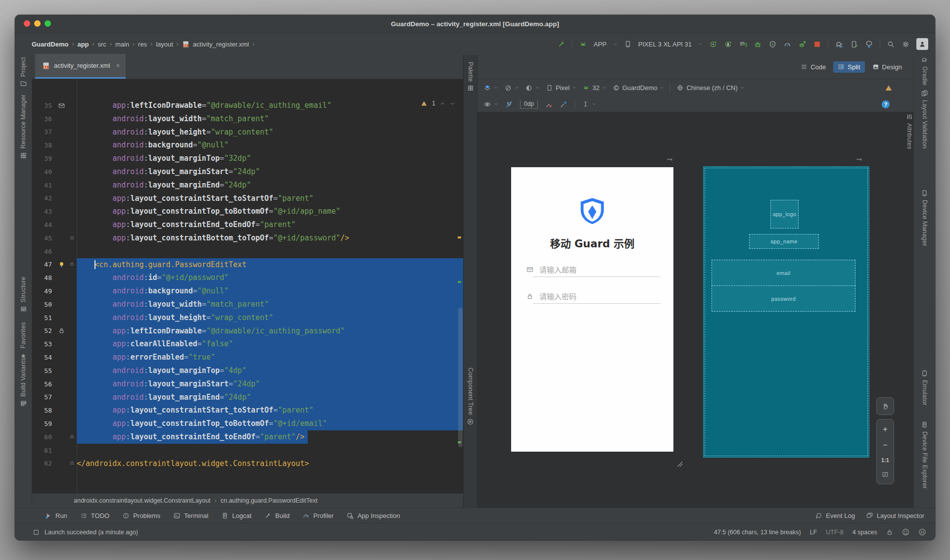 The image size is (950, 560). What do you see at coordinates (854, 45) in the screenshot?
I see `device-manager-button-icon` at bounding box center [854, 45].